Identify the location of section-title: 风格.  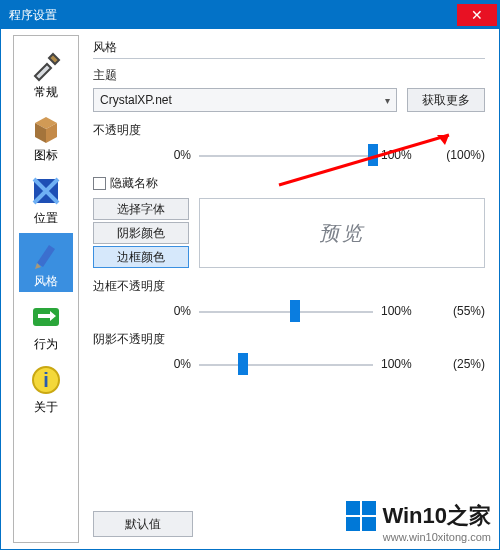
(289, 48).